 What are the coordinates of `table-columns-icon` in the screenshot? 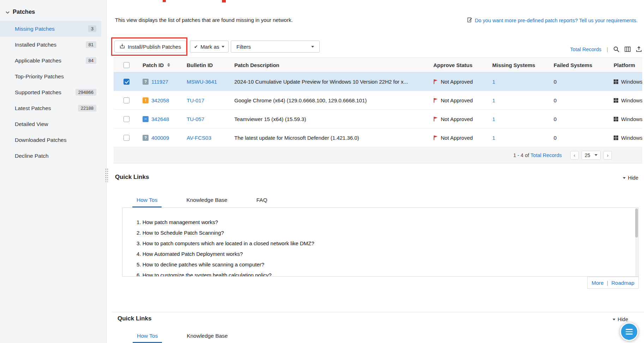 It's located at (627, 49).